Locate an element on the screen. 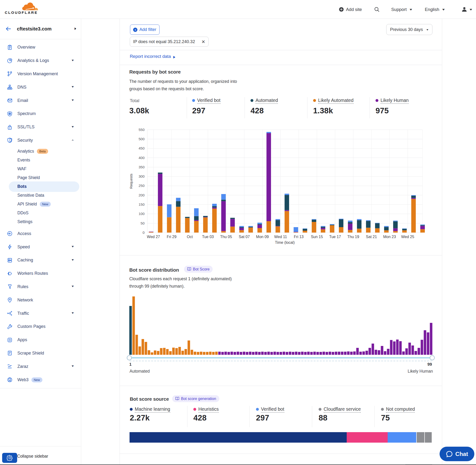 This screenshot has width=476, height=465. svg-text: 550 is located at coordinates (142, 130).